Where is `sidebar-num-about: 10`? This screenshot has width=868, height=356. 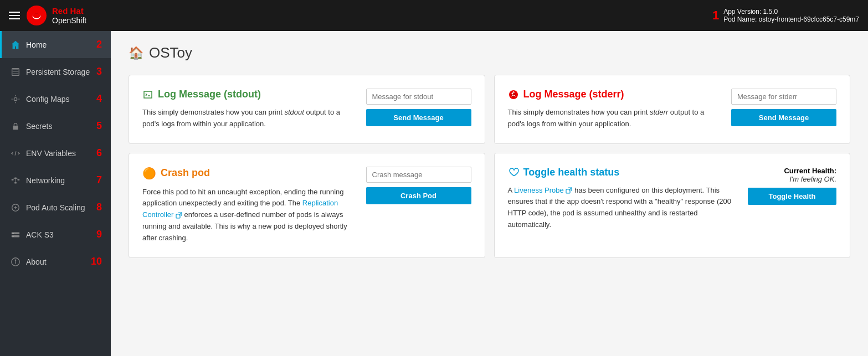 sidebar-num-about: 10 is located at coordinates (96, 261).